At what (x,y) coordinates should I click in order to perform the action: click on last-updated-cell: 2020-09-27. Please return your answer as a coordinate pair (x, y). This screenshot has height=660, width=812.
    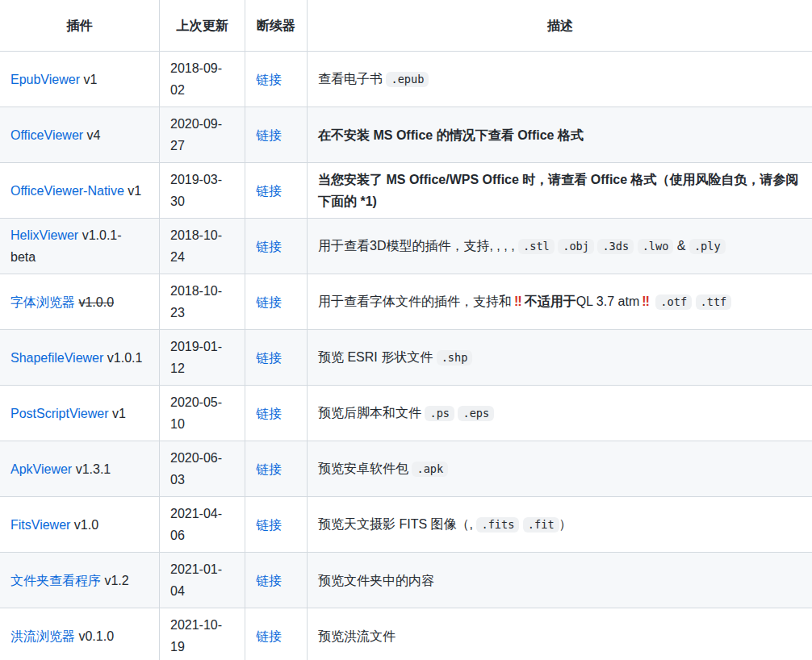
    Looking at the image, I should click on (203, 136).